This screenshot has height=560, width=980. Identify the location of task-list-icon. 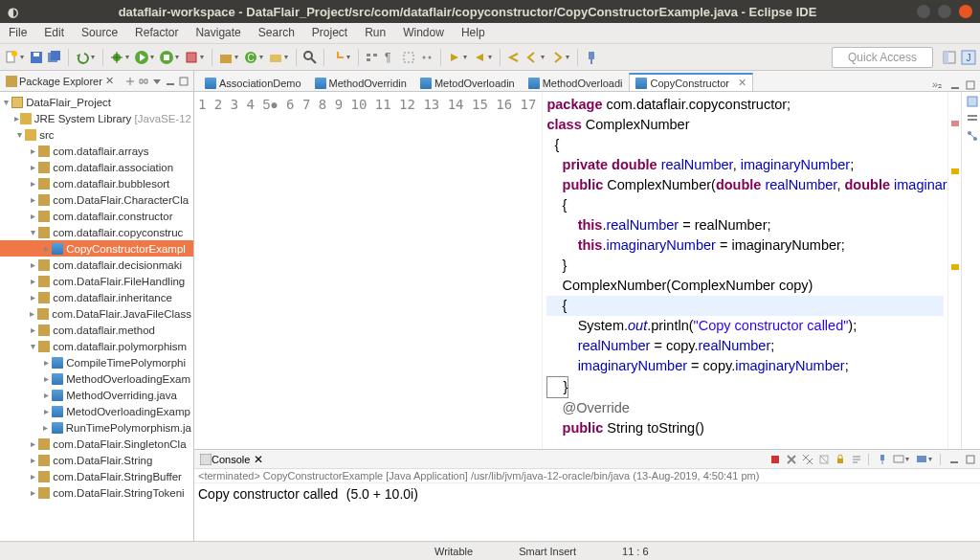
(972, 119).